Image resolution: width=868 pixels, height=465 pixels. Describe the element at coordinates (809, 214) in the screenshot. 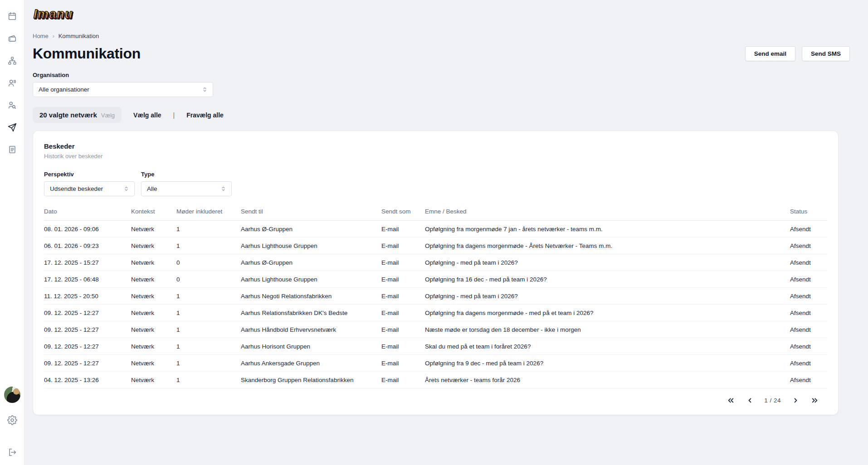

I see `column-header: Status` at that location.